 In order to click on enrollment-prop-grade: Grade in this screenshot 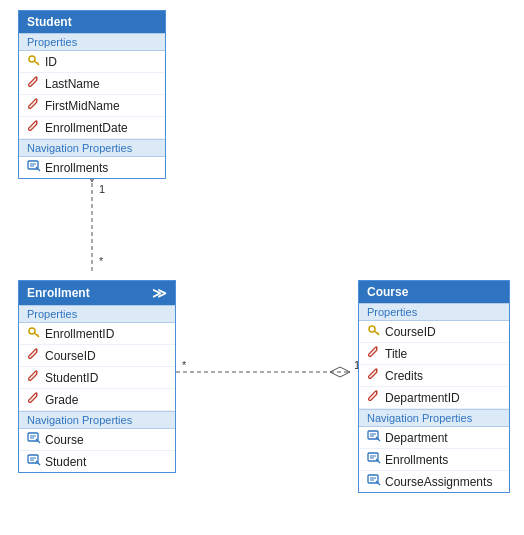, I will do `click(97, 400)`.